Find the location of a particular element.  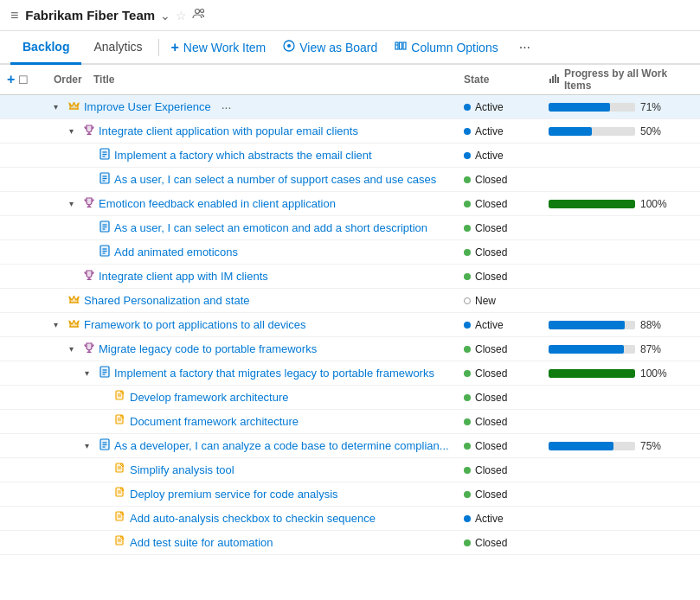

progress-pct: 71% is located at coordinates (654, 107).